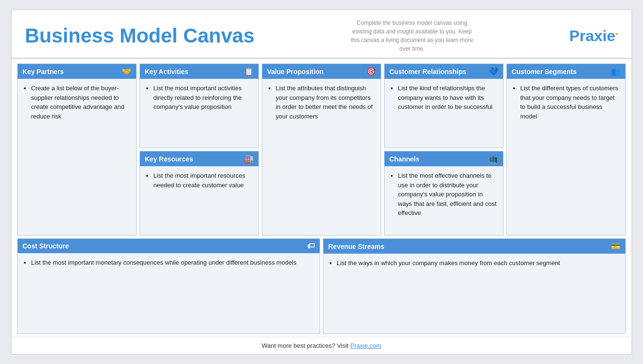  What do you see at coordinates (566, 150) in the screenshot?
I see `customer-segments-col: Customer Segments 👥 List the different t…` at bounding box center [566, 150].